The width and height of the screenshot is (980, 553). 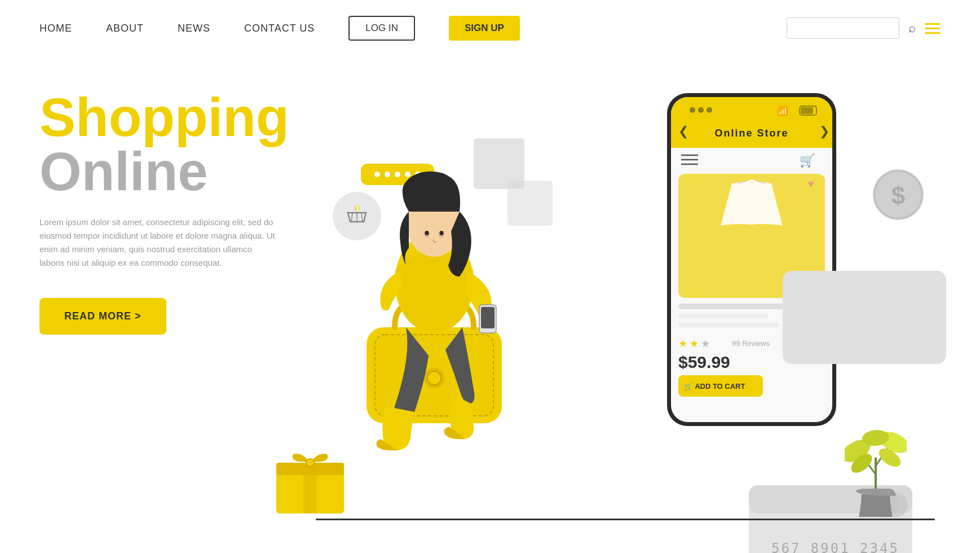 What do you see at coordinates (843, 28) in the screenshot?
I see `search-input` at bounding box center [843, 28].